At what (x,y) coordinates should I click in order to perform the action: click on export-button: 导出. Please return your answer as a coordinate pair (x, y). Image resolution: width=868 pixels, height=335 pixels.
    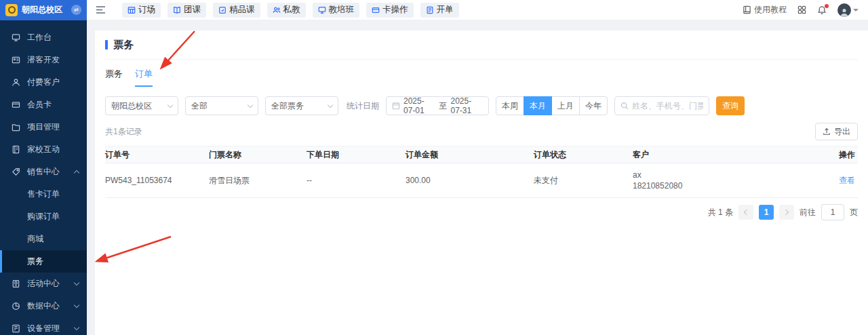
    Looking at the image, I should click on (837, 132).